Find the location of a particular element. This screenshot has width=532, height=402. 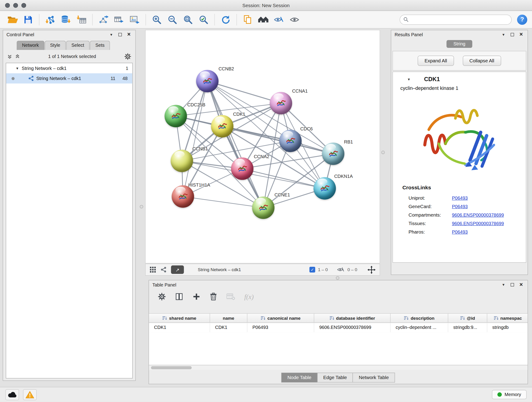

protein-structure-image is located at coordinates (459, 138).